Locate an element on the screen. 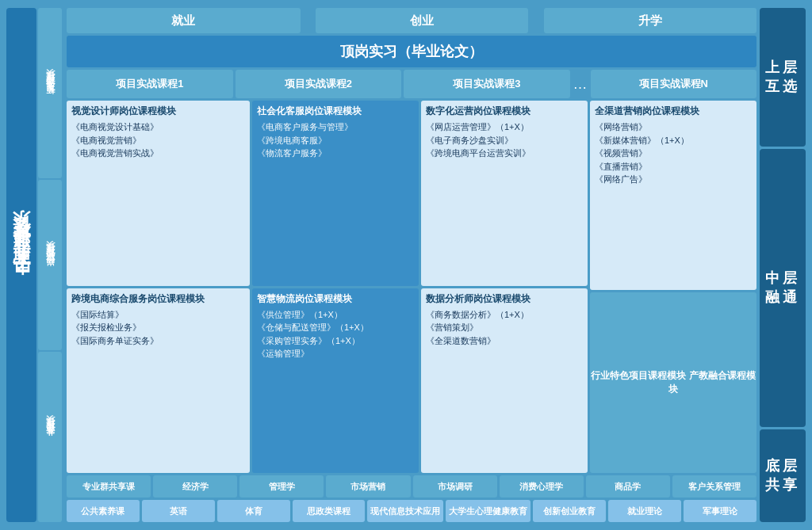 This screenshot has height=530, width=812. project-2: 项目实战课程2 is located at coordinates (319, 84).